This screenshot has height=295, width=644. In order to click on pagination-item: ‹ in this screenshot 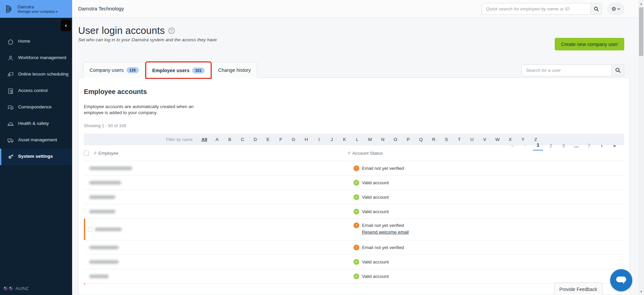, I will do `click(525, 147)`.